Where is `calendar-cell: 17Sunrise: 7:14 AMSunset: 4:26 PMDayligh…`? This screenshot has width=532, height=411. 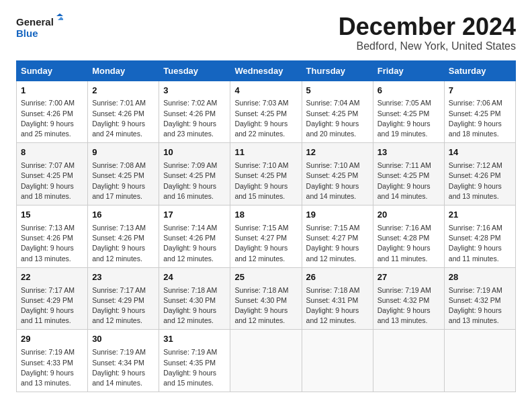
calendar-cell: 17Sunrise: 7:14 AMSunset: 4:26 PMDayligh… is located at coordinates (195, 236).